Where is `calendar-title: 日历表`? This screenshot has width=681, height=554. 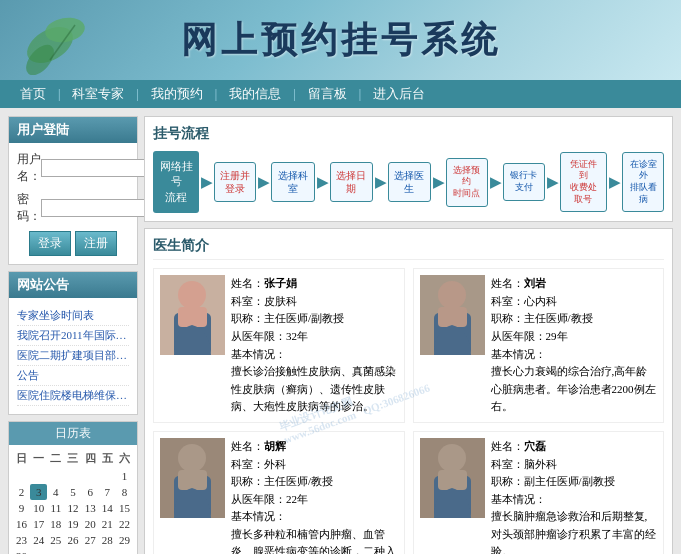
calendar-title: 日历表 is located at coordinates (73, 434).